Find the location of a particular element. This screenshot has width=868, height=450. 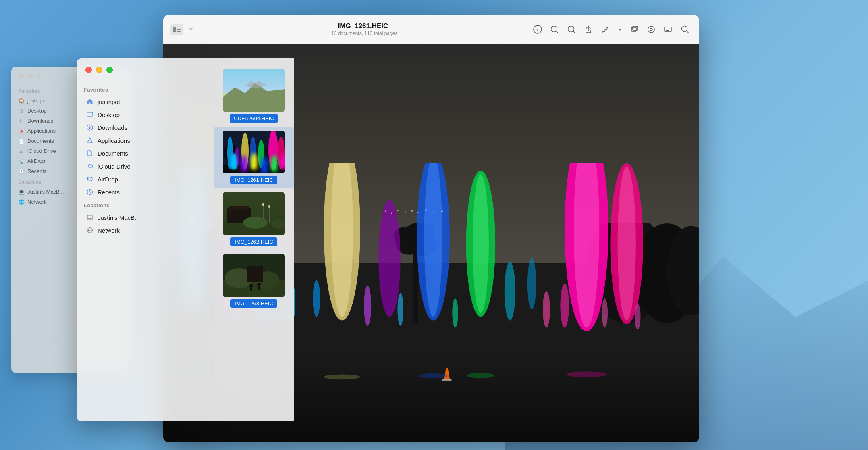

recents-label: Recents is located at coordinates (109, 192).